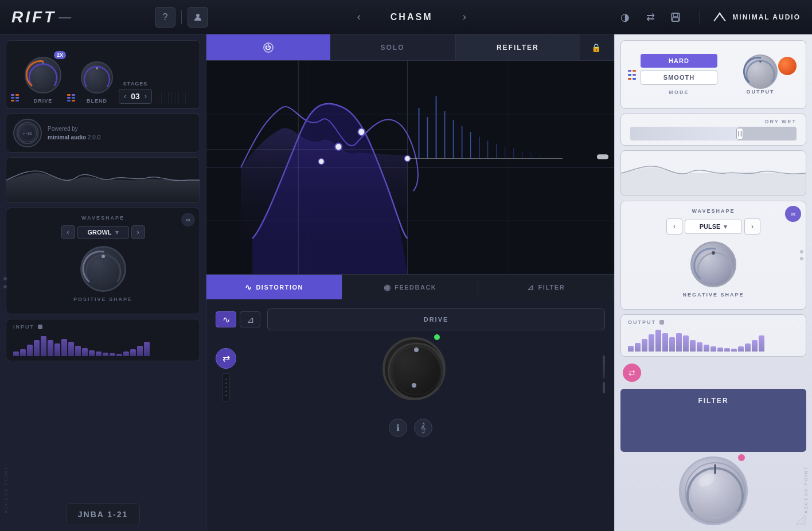 Image resolution: width=812 pixels, height=531 pixels. I want to click on top-nav-icons: ?, so click(181, 17).